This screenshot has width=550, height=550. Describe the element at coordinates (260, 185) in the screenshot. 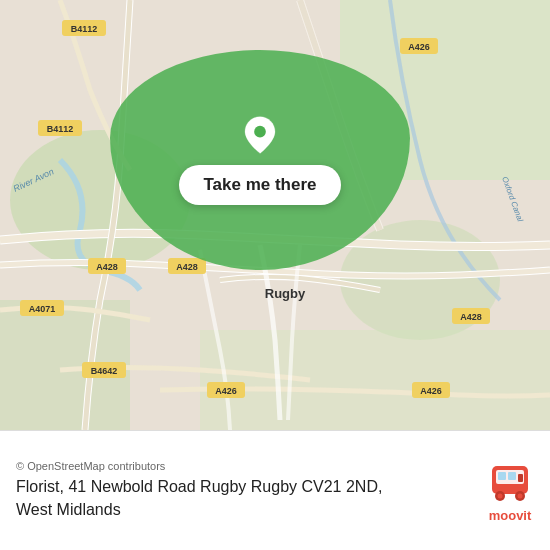

I see `take-me-there-button: Take me there` at that location.